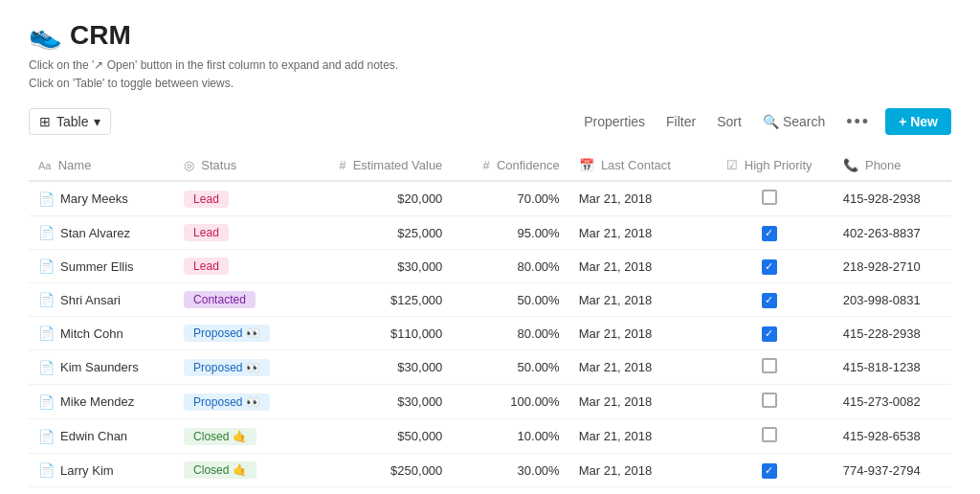 This screenshot has height=494, width=980. What do you see at coordinates (892, 368) in the screenshot?
I see `cell-phone: 415-818-1238` at bounding box center [892, 368].